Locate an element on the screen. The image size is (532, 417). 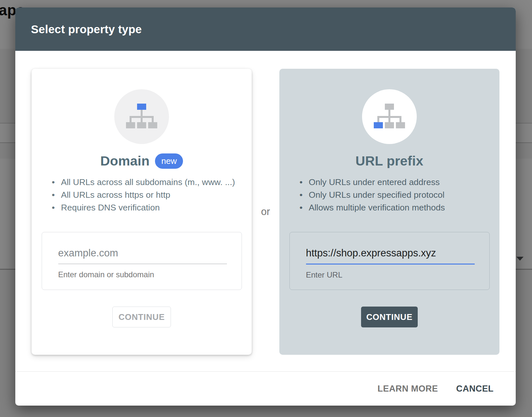
bullet-item: Only URLs under specified protocol is located at coordinates (395, 195).